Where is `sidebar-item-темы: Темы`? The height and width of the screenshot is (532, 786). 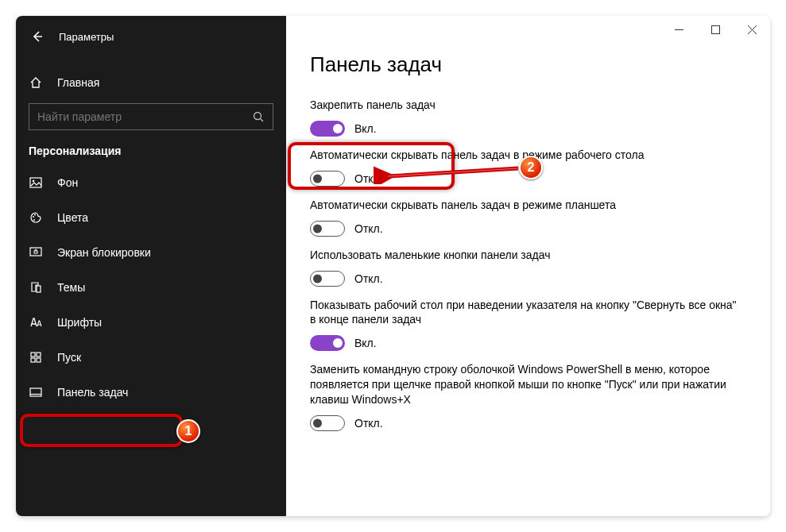
sidebar-item-темы: Темы is located at coordinates (151, 287).